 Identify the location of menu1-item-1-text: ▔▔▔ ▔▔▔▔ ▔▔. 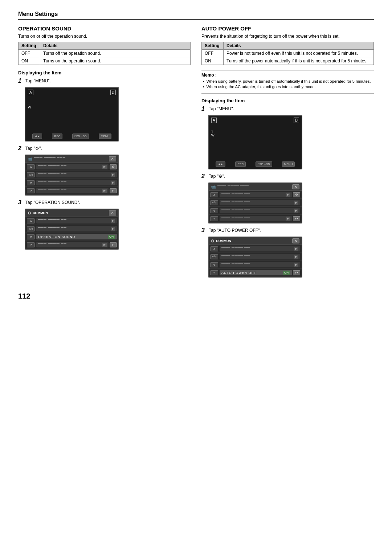
(52, 167).